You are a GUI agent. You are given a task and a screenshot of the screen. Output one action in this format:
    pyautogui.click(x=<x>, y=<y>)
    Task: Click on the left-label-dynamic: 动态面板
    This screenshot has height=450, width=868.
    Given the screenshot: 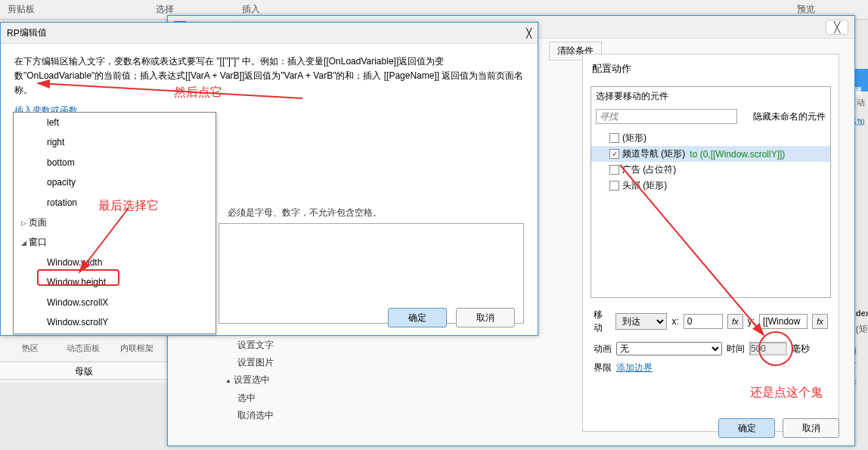 What is the action you would take?
    pyautogui.click(x=83, y=348)
    